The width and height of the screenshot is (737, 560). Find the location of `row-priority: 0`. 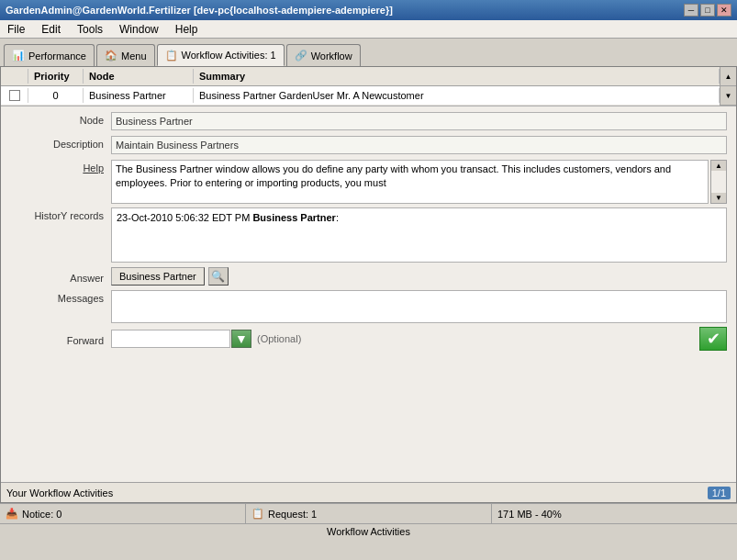

row-priority: 0 is located at coordinates (56, 95).